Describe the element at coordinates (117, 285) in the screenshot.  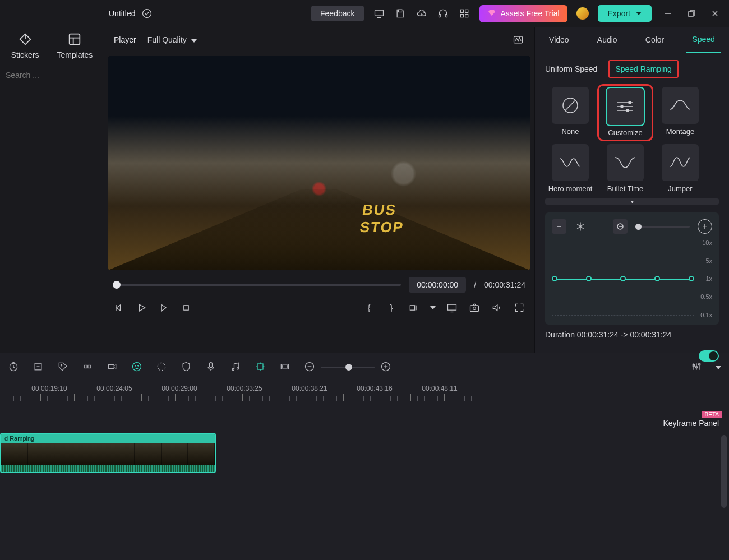
I see `scrubber-thumb` at that location.